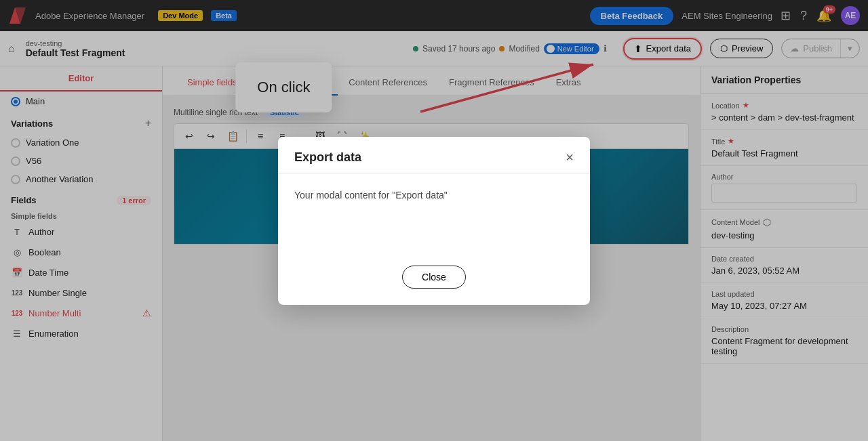 The height and width of the screenshot is (441, 868). What do you see at coordinates (434, 277) in the screenshot?
I see `modal-close-button: Close` at bounding box center [434, 277].